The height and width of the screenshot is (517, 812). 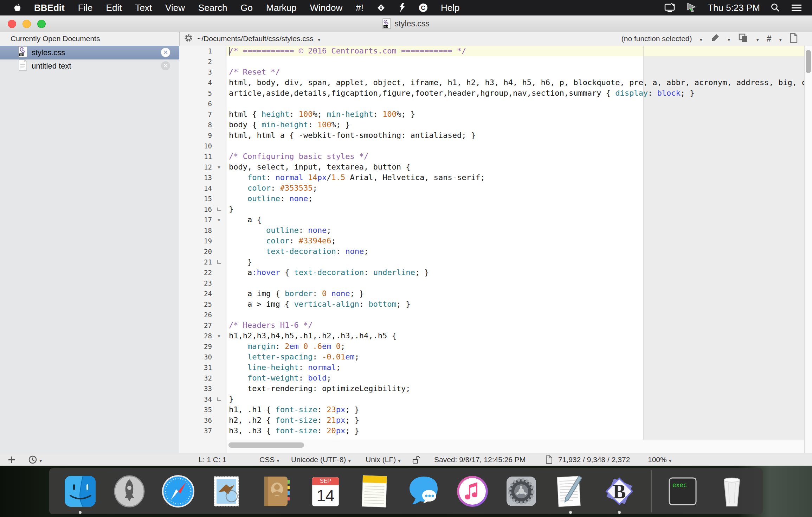 I want to click on horizontal-scrollbar, so click(x=515, y=446).